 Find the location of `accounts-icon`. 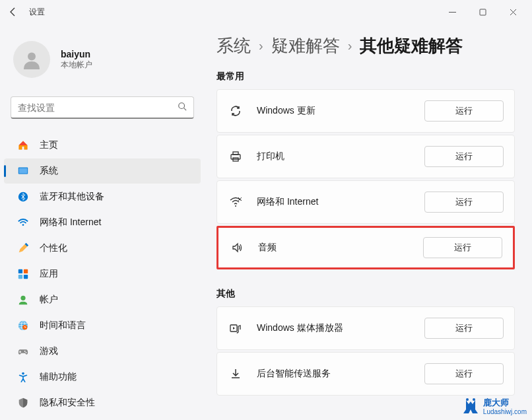

accounts-icon is located at coordinates (23, 300).